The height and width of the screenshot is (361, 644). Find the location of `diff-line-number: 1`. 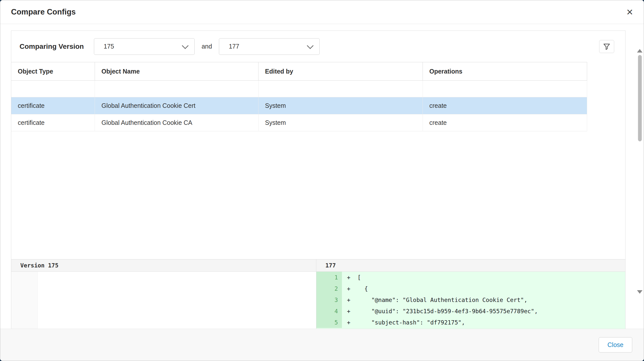

diff-line-number: 1 is located at coordinates (329, 277).